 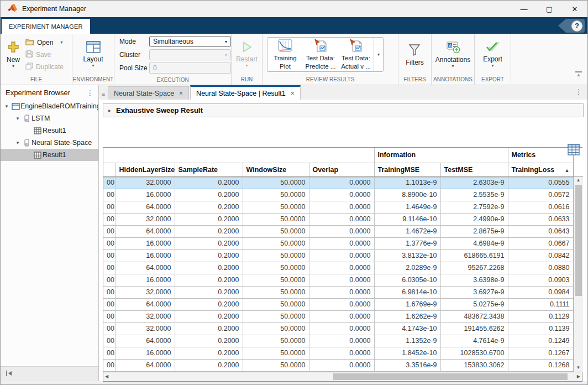 I want to click on table-cell: 483672.3438, so click(x=474, y=316).